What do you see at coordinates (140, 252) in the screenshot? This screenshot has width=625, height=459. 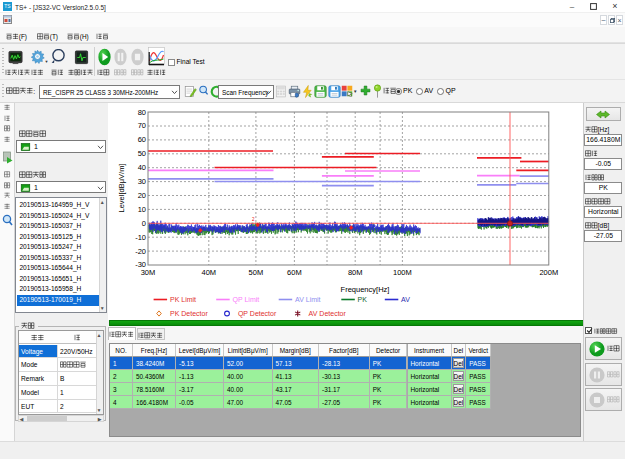 I see `svg-text: -20` at bounding box center [140, 252].